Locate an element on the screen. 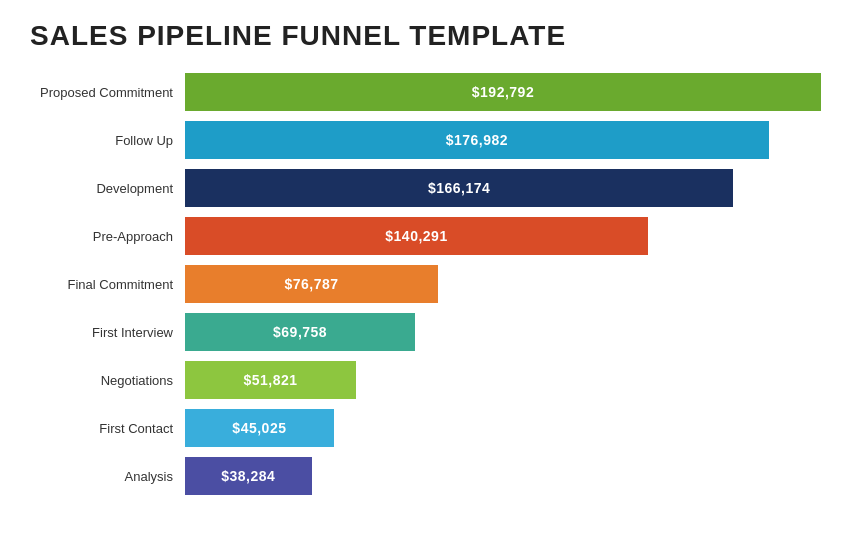 The width and height of the screenshot is (851, 537). bar: $140,291 is located at coordinates (416, 236).